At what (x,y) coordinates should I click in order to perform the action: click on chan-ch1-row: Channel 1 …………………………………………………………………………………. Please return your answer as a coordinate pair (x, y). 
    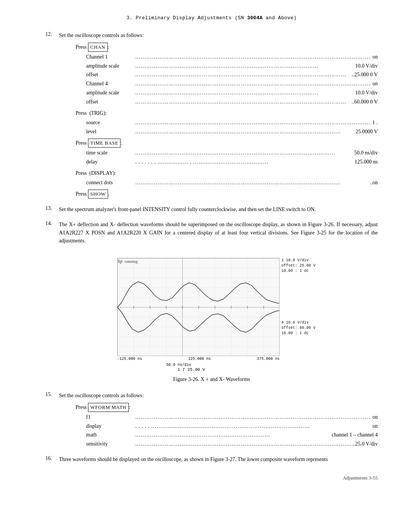
    Looking at the image, I should click on (232, 57).